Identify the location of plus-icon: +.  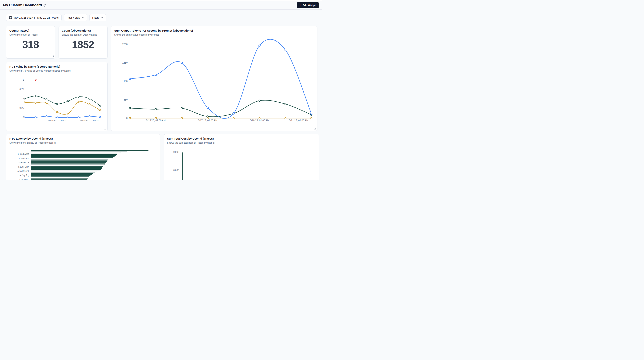
(300, 5).